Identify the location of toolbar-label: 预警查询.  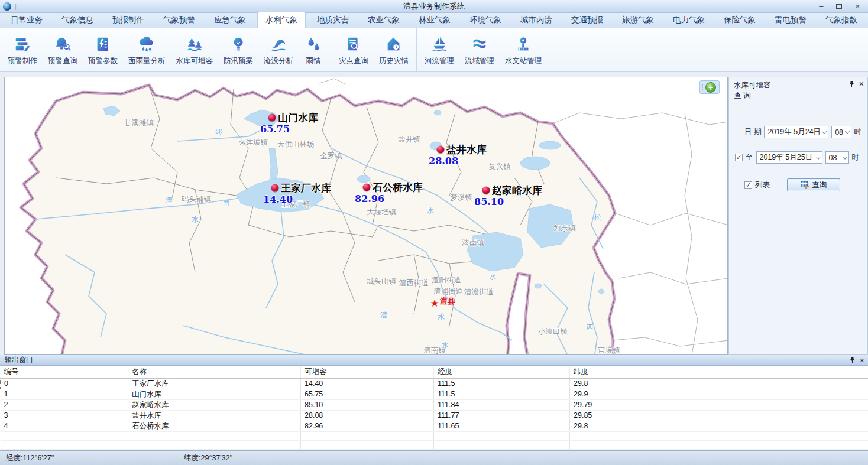
(63, 61).